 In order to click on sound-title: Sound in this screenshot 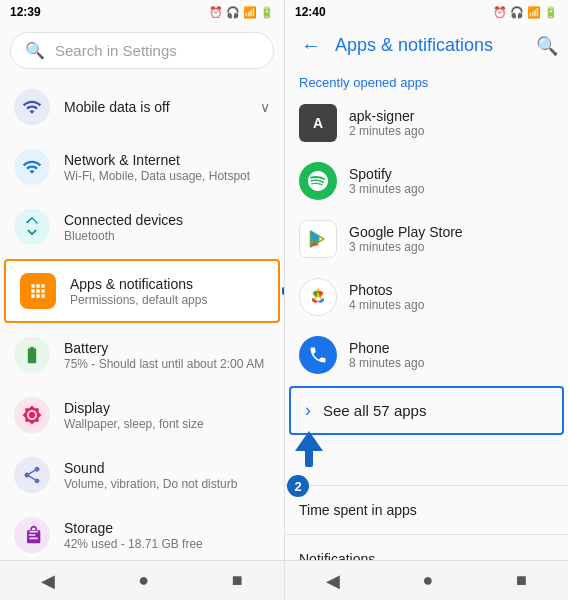, I will do `click(167, 468)`.